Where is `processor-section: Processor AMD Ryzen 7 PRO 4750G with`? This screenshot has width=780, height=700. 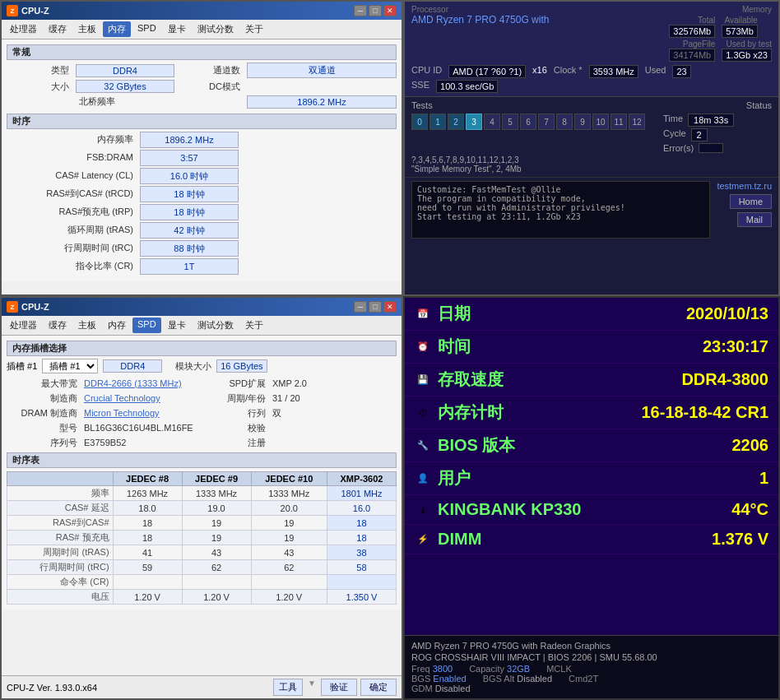 processor-section: Processor AMD Ryzen 7 PRO 4750G with is located at coordinates (481, 33).